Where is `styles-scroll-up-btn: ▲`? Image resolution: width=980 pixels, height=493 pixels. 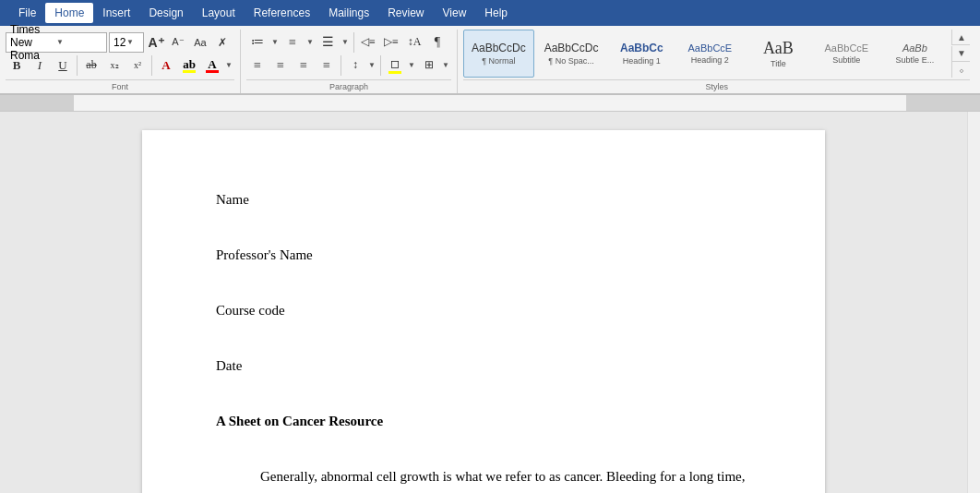 styles-scroll-up-btn: ▲ is located at coordinates (961, 37).